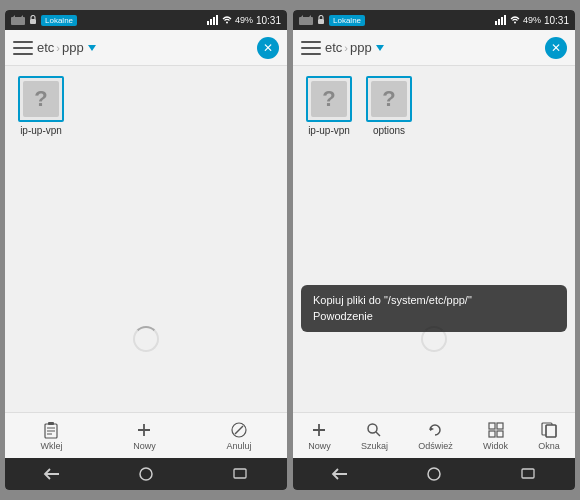  What do you see at coordinates (549, 446) in the screenshot?
I see `windows-label: Okna` at bounding box center [549, 446].